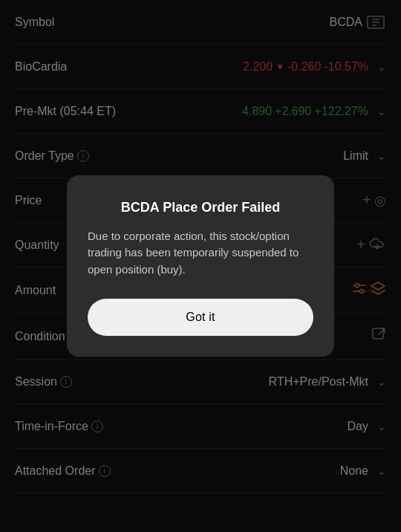 This screenshot has width=401, height=532. What do you see at coordinates (200, 208) in the screenshot?
I see `modal-title: BCDA Place Order Failed` at bounding box center [200, 208].